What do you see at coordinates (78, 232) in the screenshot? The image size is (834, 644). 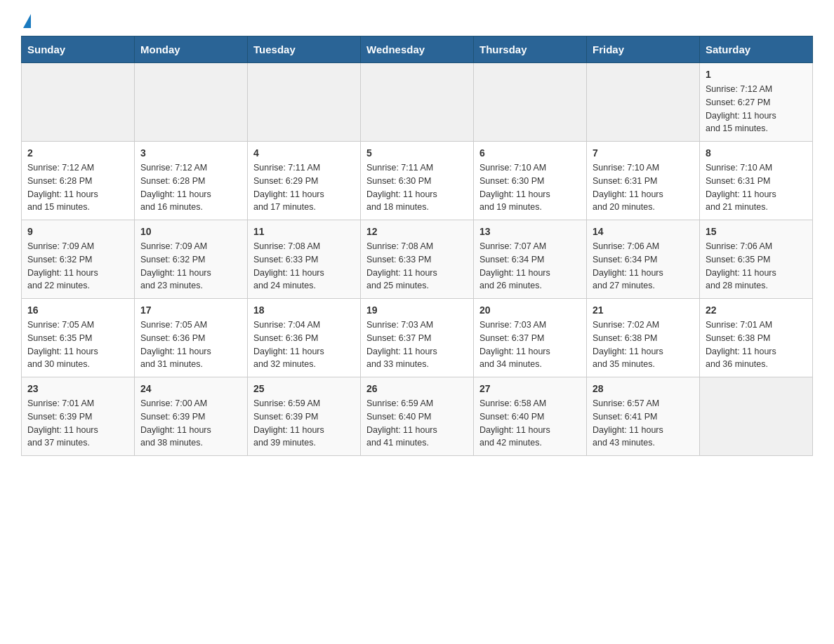 I see `day-number: 9` at bounding box center [78, 232].